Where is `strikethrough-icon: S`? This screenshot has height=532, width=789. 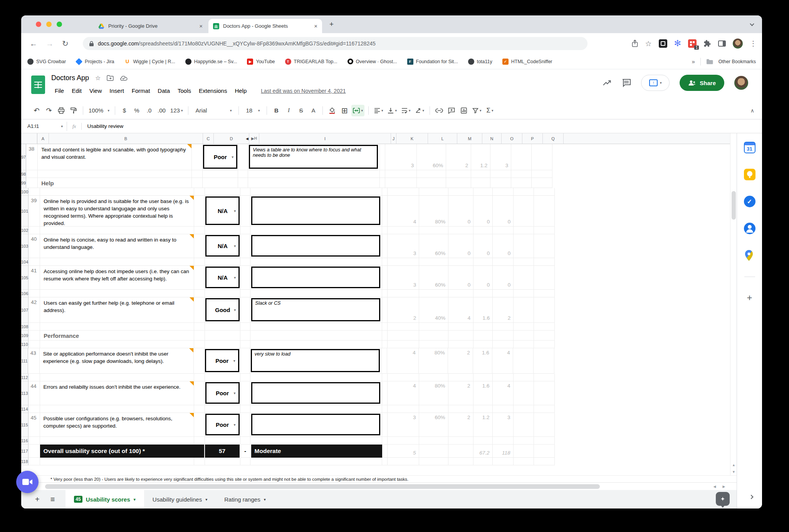 strikethrough-icon: S is located at coordinates (301, 111).